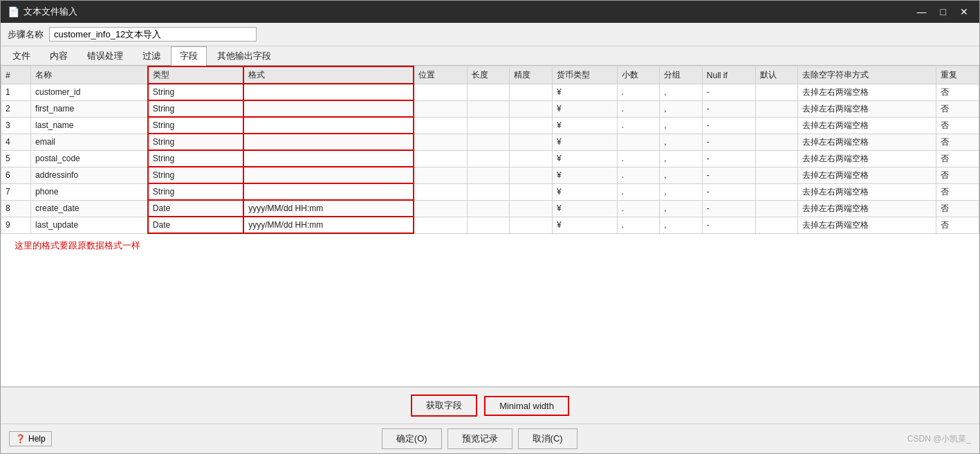 This screenshot has width=980, height=454. What do you see at coordinates (958, 75) in the screenshot?
I see `col-header-repeat: 重复` at bounding box center [958, 75].